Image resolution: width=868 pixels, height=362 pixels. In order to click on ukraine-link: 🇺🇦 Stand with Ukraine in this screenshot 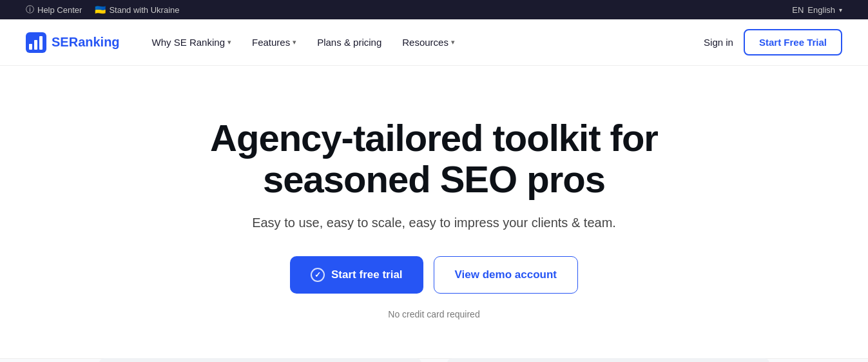, I will do `click(137, 10)`.